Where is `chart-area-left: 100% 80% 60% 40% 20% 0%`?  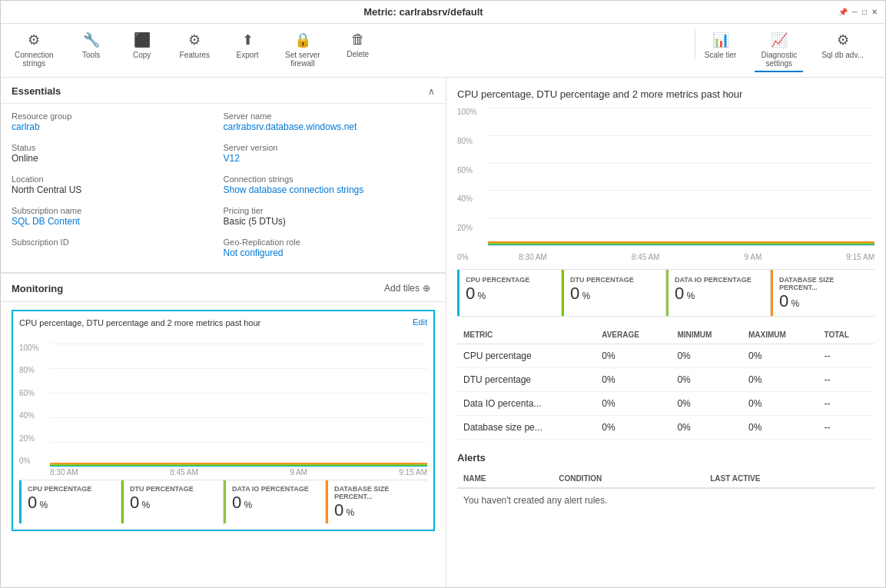 chart-area-left: 100% 80% 60% 40% 20% 0% is located at coordinates (223, 405).